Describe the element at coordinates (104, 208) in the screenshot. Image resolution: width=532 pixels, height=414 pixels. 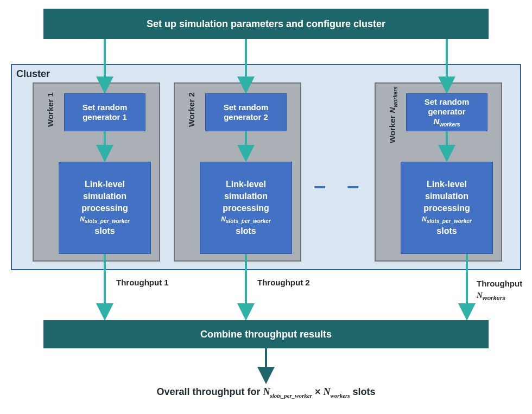
I see `w1-proc-l3: processing` at that location.